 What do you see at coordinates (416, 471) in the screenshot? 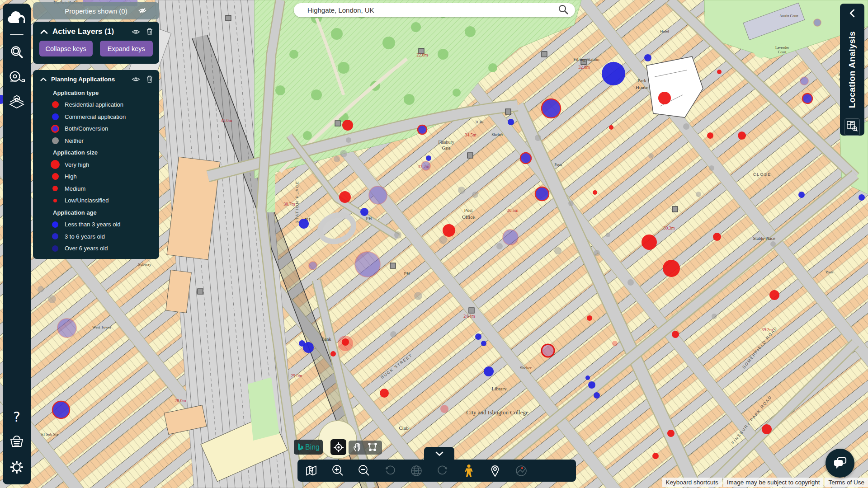
I see `globe-3d-button: 3D` at bounding box center [416, 471].